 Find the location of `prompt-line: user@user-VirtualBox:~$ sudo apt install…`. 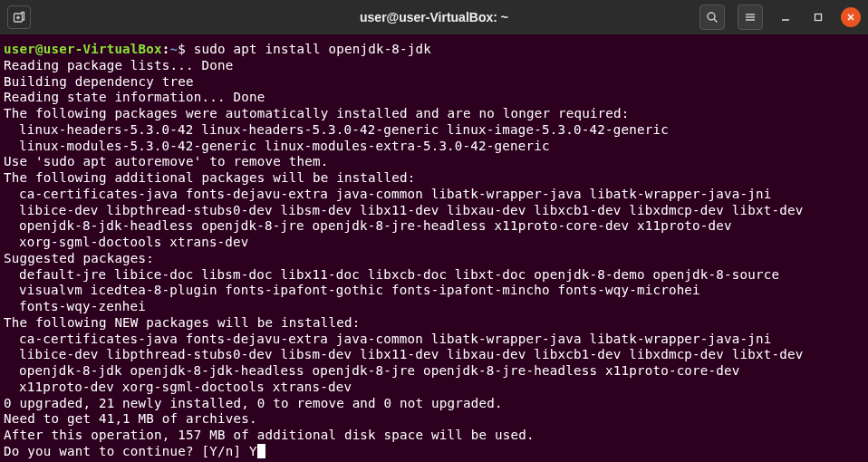

prompt-line: user@user-VirtualBox:~$ sudo apt install… is located at coordinates (434, 50).